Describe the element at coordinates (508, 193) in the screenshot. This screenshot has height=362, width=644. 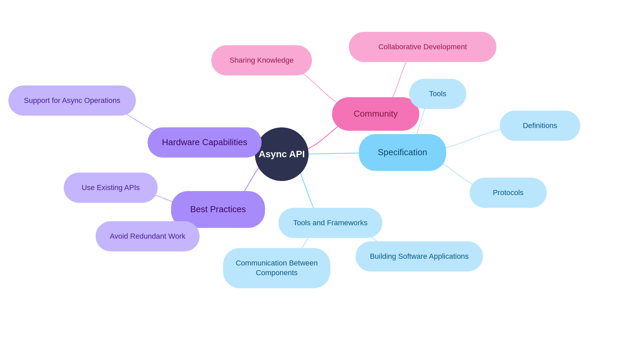
I see `node-protocols: Protocols` at that location.